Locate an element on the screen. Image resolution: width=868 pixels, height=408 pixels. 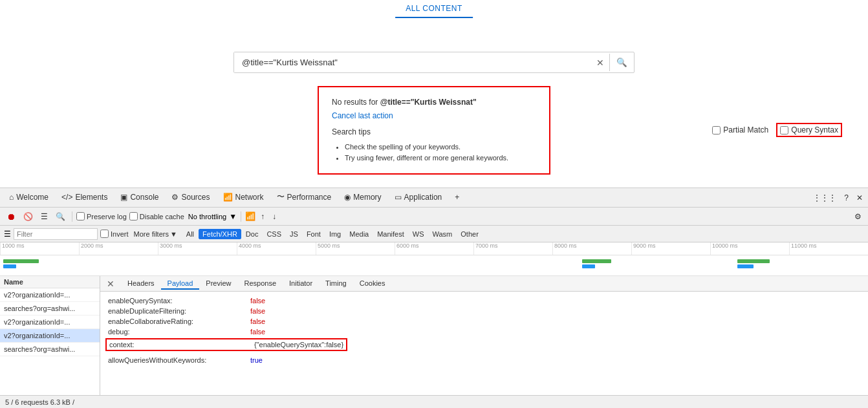
filter-css-button: CSS is located at coordinates (274, 234).